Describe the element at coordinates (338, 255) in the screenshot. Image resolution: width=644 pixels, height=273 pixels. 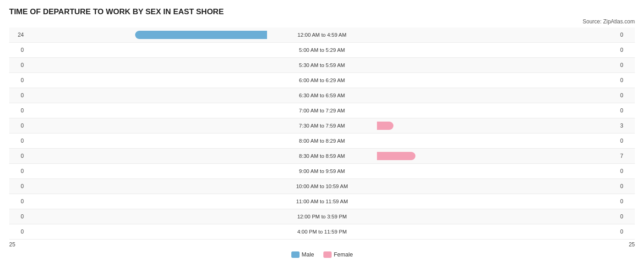
I see `legend-female: Female` at that location.